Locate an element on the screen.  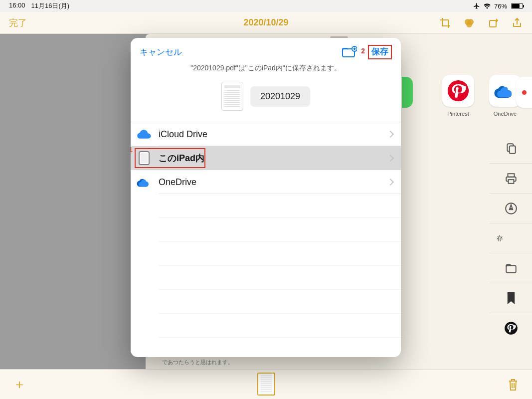
share-app-label: OneDrive is located at coordinates (505, 114).